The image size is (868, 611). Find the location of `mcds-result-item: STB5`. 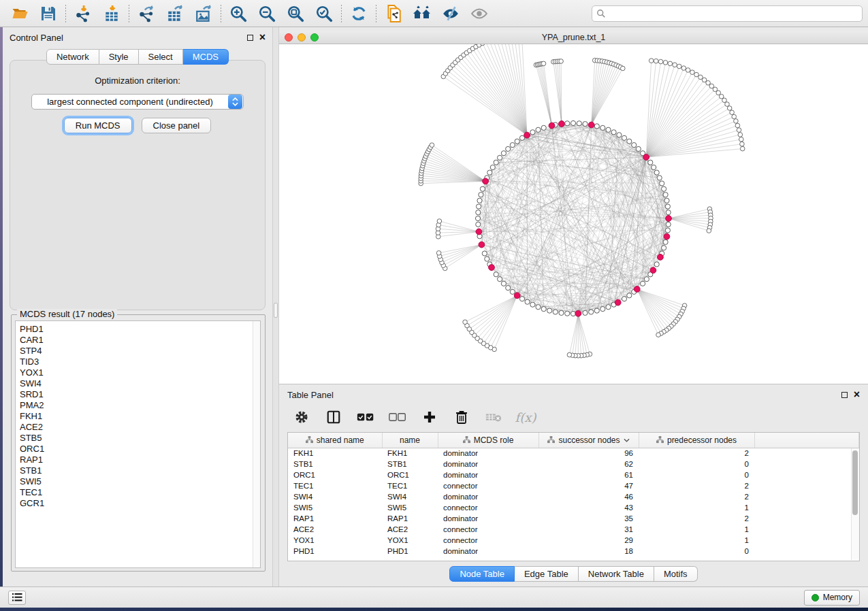

mcds-result-item: STB5 is located at coordinates (140, 438).